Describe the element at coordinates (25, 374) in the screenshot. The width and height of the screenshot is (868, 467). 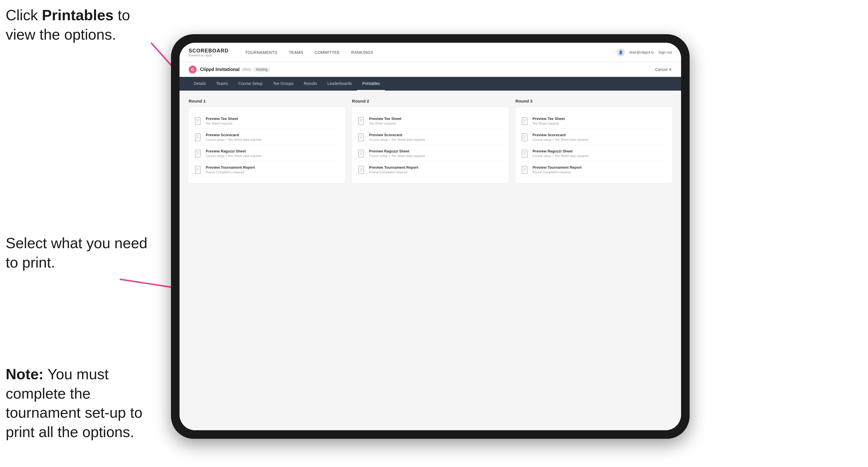
I see `note-bold: Note:` at that location.